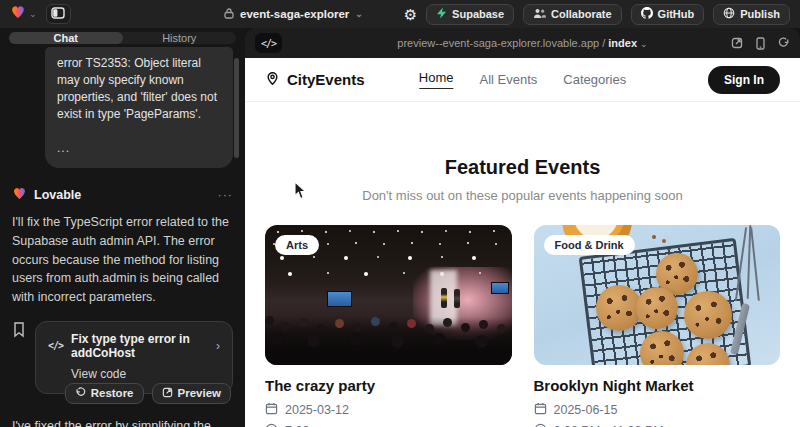  What do you see at coordinates (19, 332) in the screenshot?
I see `bookmark-icon` at bounding box center [19, 332].